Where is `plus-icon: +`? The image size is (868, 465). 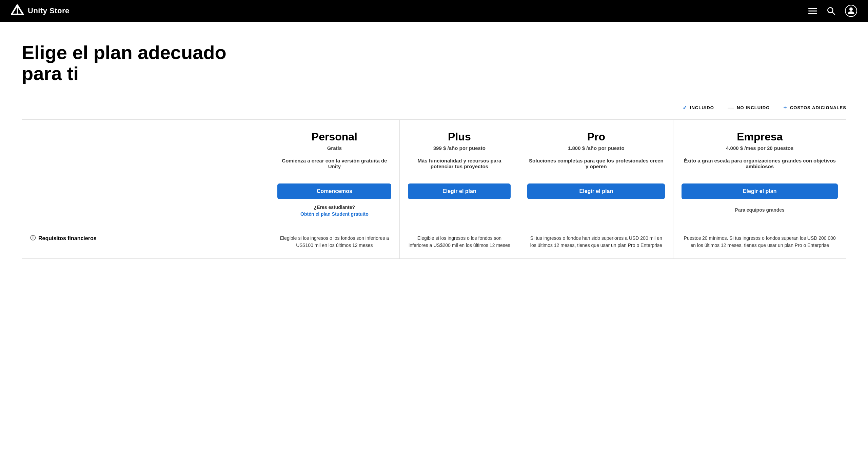
plus-icon: + is located at coordinates (785, 108).